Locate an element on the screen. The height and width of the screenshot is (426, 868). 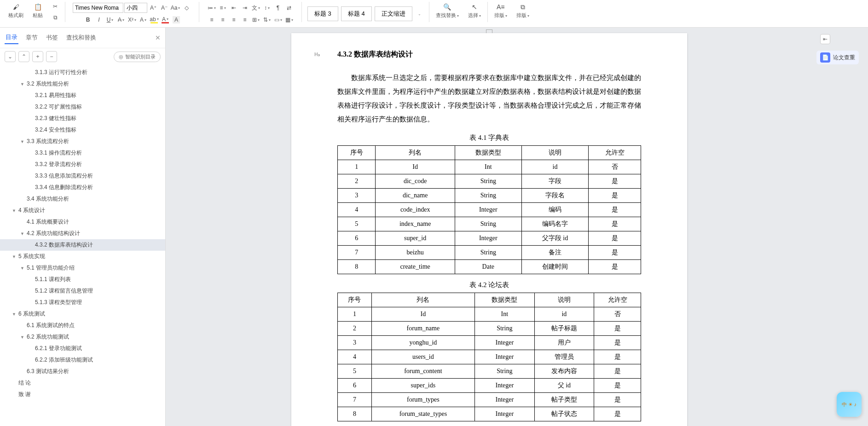
find-replace-button: 🔍查找替换▾ is located at coordinates (447, 11).